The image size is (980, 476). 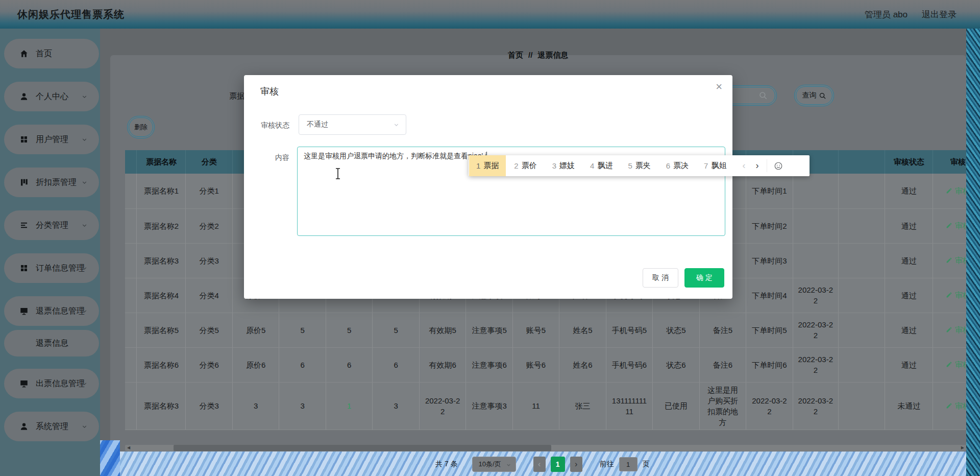 What do you see at coordinates (487, 165) in the screenshot?
I see `ime-candidate-1: 1票据` at bounding box center [487, 165].